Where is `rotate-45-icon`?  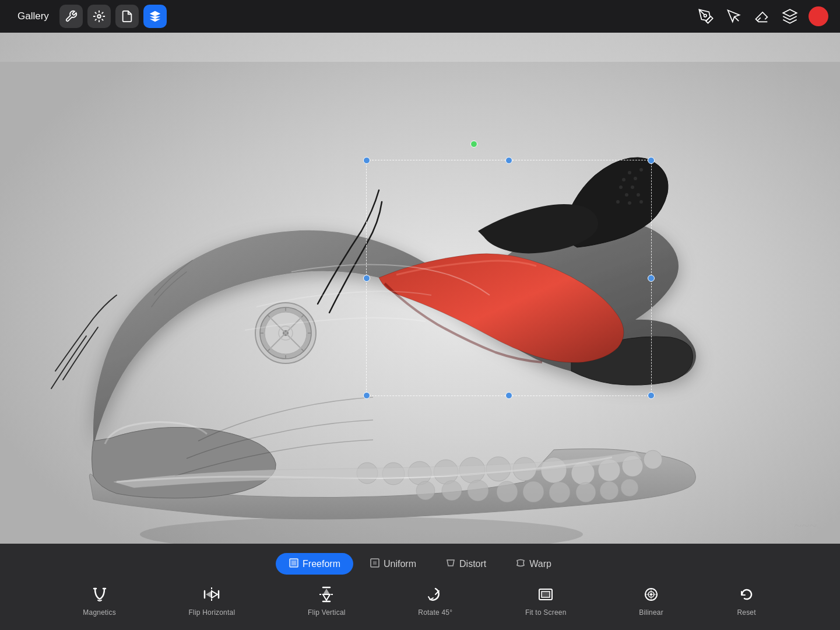
rotate-45-icon is located at coordinates (435, 594).